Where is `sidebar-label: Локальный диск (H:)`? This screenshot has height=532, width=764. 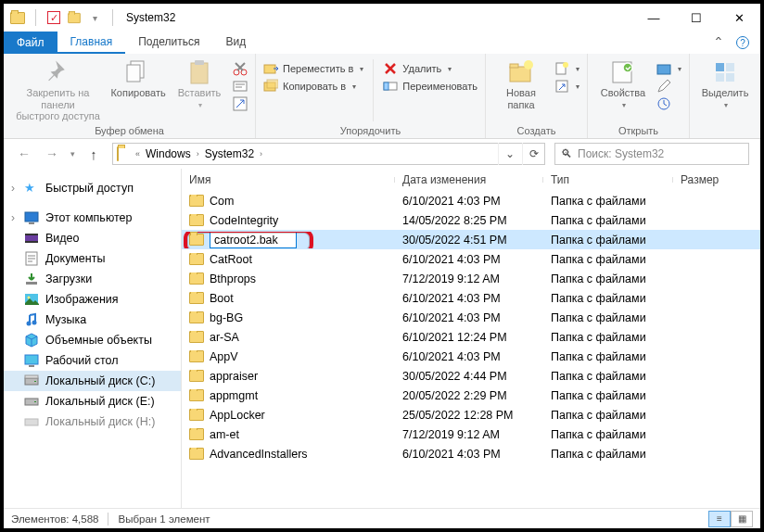 sidebar-label: Локальный диск (H:) is located at coordinates (100, 422).